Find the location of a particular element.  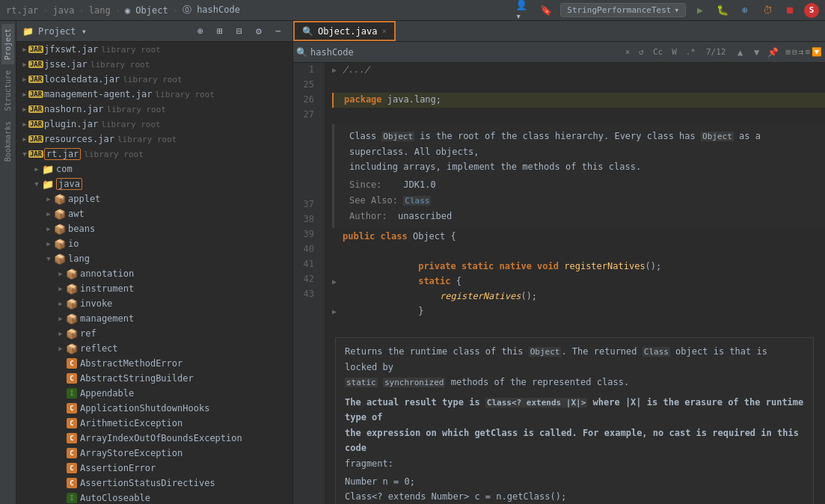

tree-item-localedata: ▶JARlocaledata.jarlibrary root is located at coordinates (154, 79).